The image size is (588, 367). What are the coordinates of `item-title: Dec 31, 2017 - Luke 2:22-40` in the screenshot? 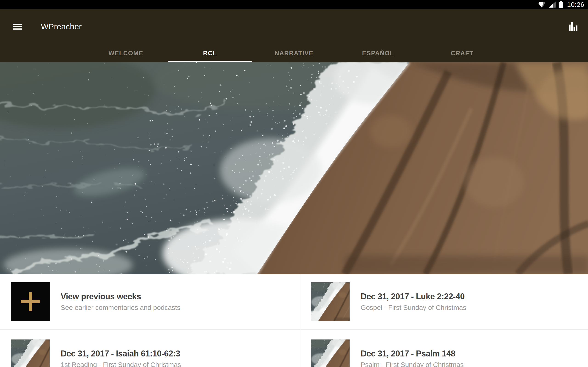 It's located at (414, 297).